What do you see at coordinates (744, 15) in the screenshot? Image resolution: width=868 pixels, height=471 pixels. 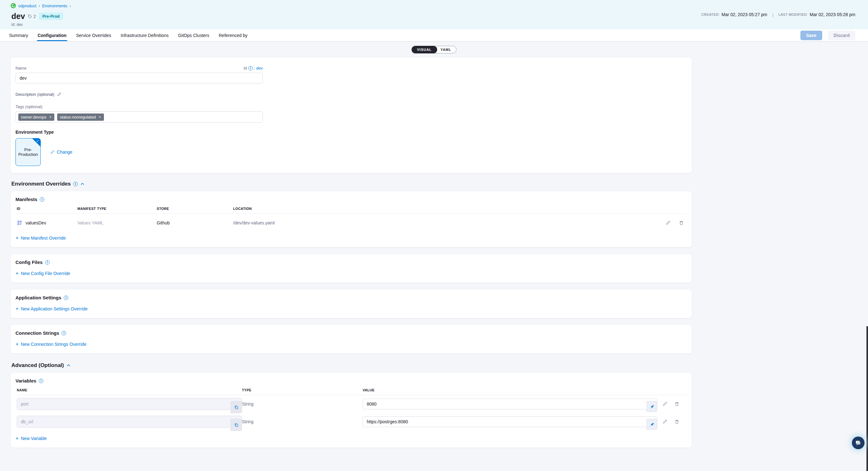 I see `created-value: Mar 02, 2023 05:27 pm` at bounding box center [744, 15].